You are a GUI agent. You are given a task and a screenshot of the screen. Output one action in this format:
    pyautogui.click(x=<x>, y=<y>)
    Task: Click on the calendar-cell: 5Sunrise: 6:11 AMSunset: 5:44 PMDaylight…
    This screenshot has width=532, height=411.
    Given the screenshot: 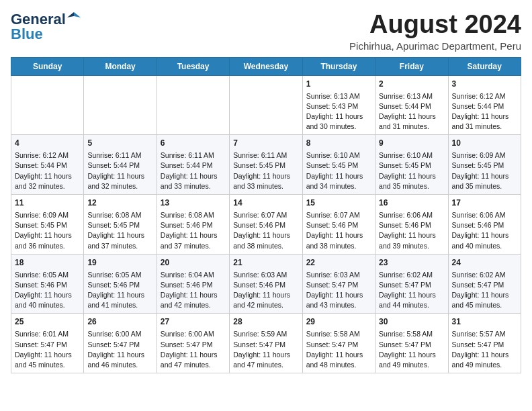 What is the action you would take?
    pyautogui.click(x=120, y=165)
    